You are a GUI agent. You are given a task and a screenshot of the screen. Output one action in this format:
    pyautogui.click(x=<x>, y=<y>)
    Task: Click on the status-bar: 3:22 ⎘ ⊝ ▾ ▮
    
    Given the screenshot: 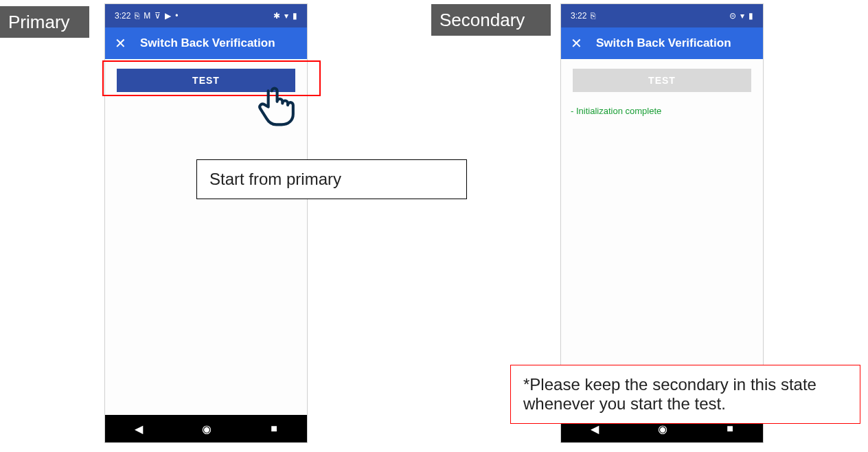 What is the action you would take?
    pyautogui.click(x=662, y=16)
    